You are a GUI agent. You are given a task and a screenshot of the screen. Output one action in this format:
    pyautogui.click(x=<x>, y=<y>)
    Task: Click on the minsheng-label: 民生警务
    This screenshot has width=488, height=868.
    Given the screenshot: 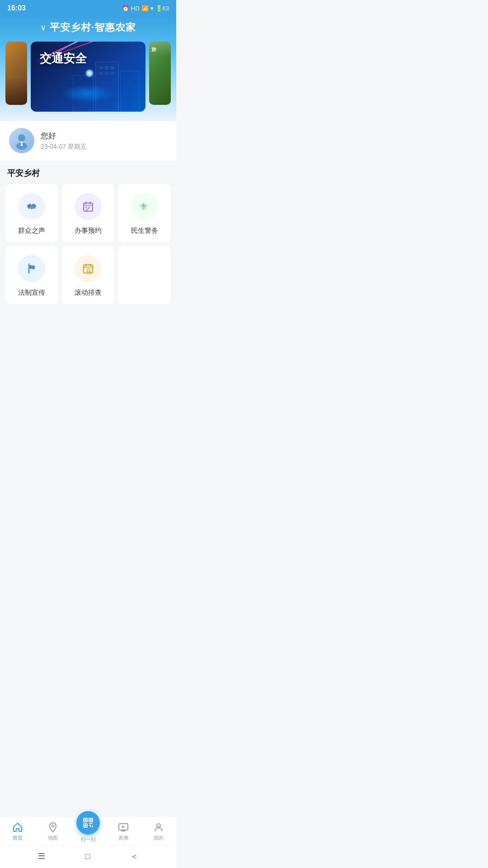 What is the action you would take?
    pyautogui.click(x=145, y=231)
    